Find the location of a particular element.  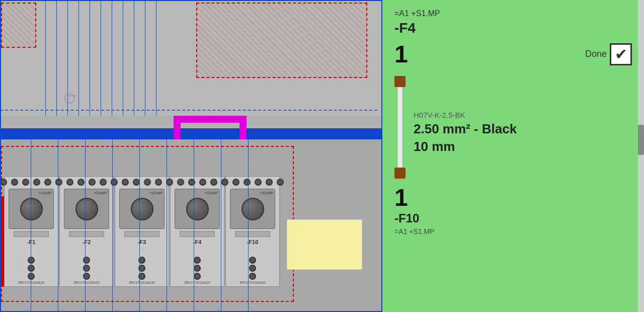

info-component2: -F10 is located at coordinates (513, 218).